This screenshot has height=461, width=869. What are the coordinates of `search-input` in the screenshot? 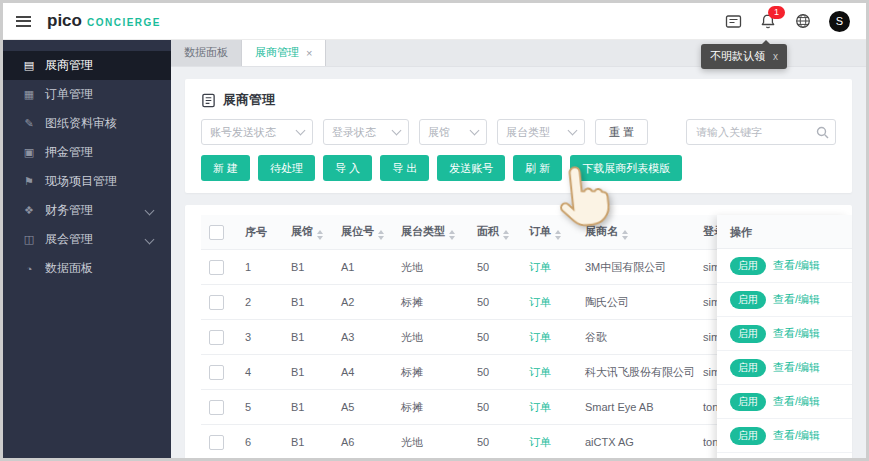 It's located at (761, 132).